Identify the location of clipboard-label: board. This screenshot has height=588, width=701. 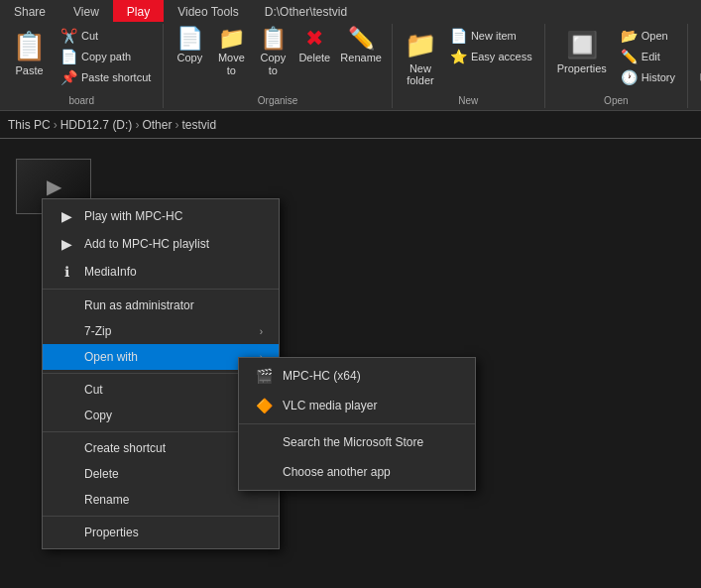
(81, 99).